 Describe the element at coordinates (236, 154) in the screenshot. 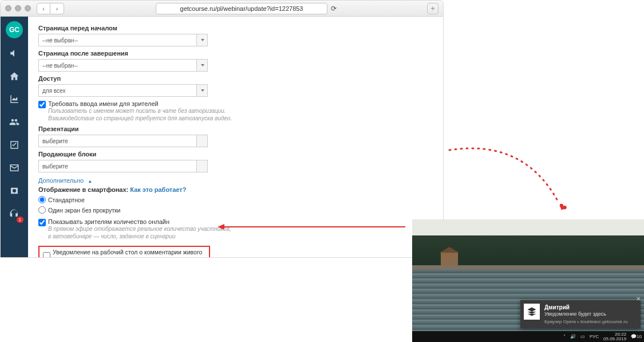

I see `selling-blocks-label: Продающие блоки` at that location.